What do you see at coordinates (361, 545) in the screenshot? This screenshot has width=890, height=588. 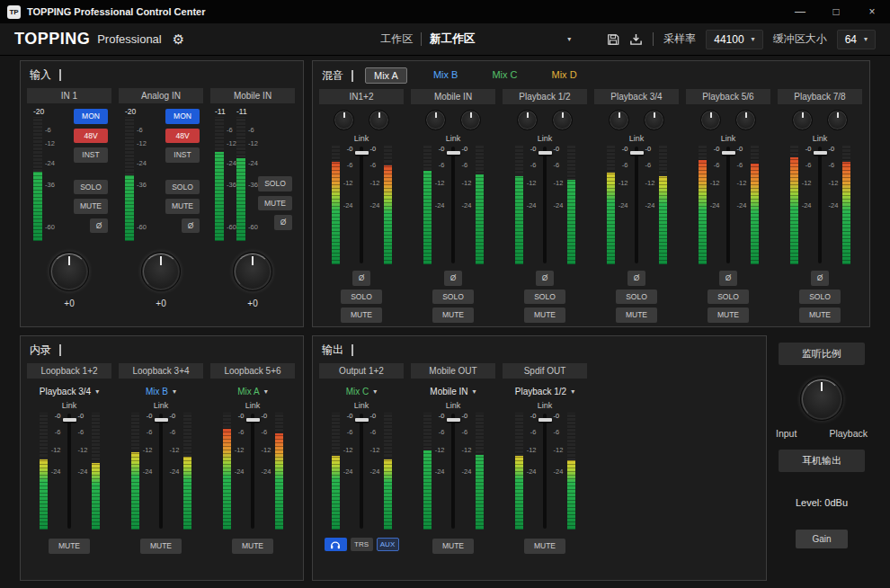 I see `trs-button: TRS` at bounding box center [361, 545].